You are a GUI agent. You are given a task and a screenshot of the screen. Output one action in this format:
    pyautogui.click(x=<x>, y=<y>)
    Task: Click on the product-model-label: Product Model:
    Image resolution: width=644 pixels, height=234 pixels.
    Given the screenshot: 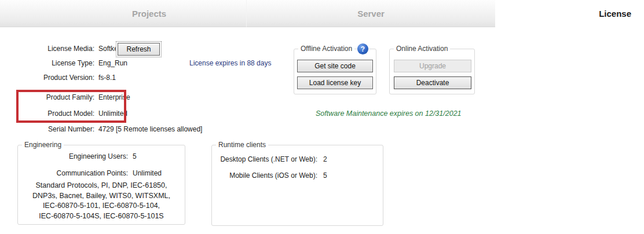 What is the action you would take?
    pyautogui.click(x=47, y=114)
    